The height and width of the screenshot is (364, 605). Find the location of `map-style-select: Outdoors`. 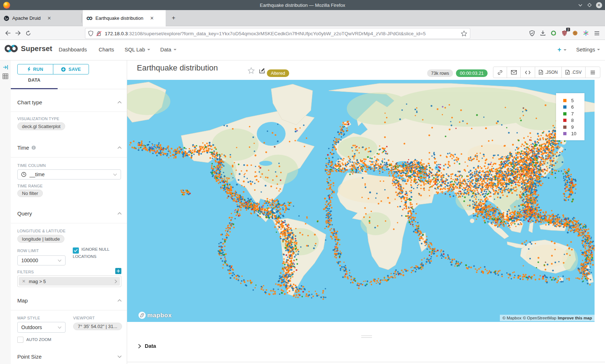

map-style-select: Outdoors is located at coordinates (41, 327).